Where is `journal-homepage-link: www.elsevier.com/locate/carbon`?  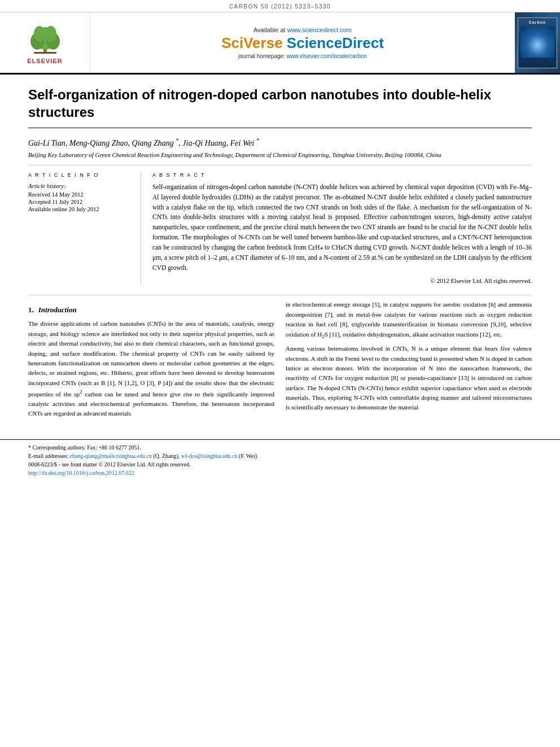 journal-homepage-link: www.elsevier.com/locate/carbon is located at coordinates (327, 56).